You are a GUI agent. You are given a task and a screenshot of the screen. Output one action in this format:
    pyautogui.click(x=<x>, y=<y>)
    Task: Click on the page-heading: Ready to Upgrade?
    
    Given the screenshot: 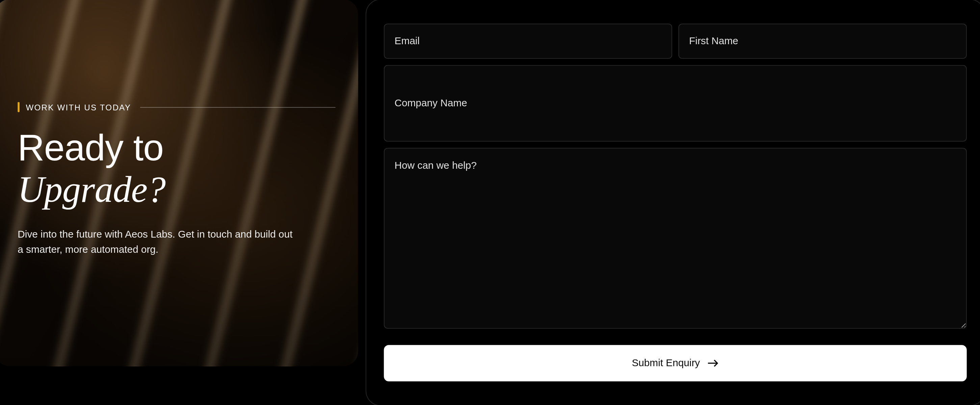 What is the action you would take?
    pyautogui.click(x=177, y=169)
    